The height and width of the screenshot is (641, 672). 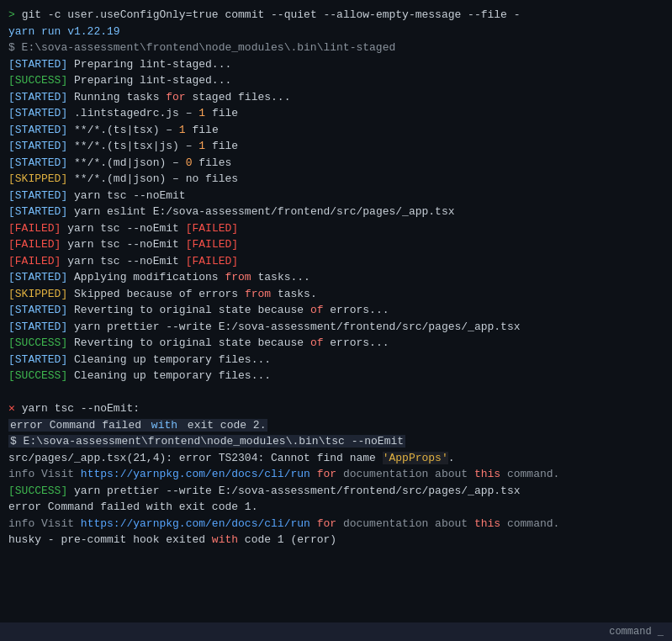 I want to click on terminal-line: [STARTED] Applying modifications from ta…, so click(x=336, y=278).